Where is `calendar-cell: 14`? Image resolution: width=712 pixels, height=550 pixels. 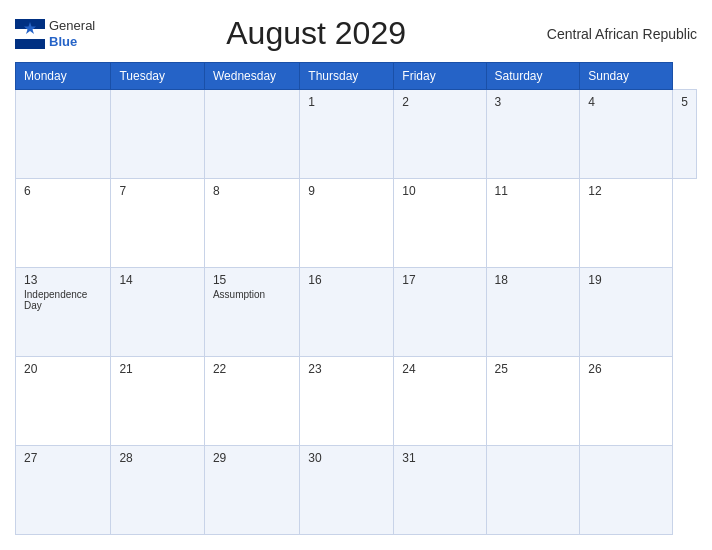
calendar-cell: 14 is located at coordinates (158, 312).